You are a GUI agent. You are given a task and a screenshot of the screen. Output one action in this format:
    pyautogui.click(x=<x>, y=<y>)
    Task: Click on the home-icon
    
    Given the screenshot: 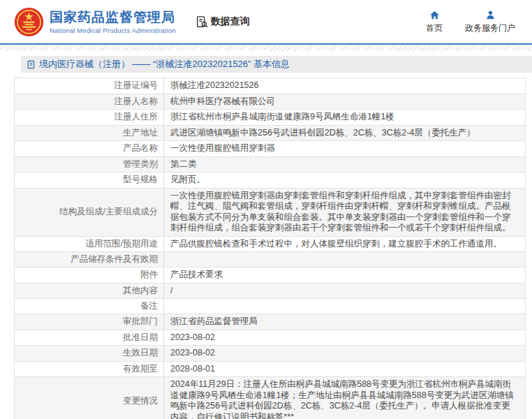 What is the action you would take?
    pyautogui.click(x=434, y=15)
    